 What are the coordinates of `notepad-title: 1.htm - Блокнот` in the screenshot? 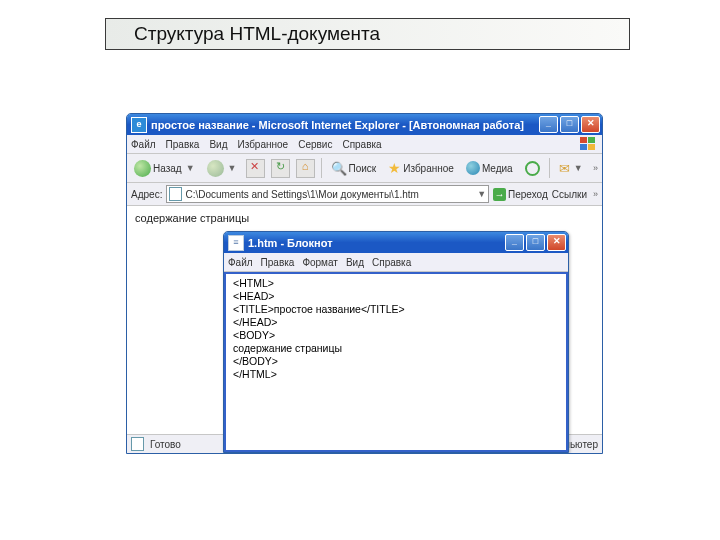 It's located at (376, 243).